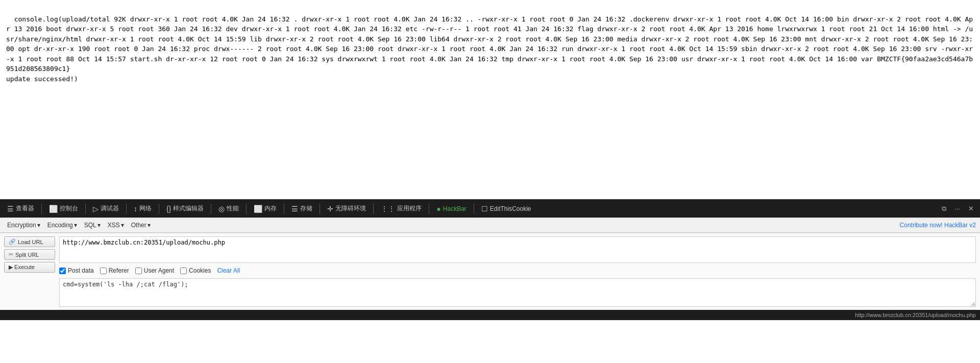 The image size is (980, 363). Describe the element at coordinates (39, 225) in the screenshot. I see `encryption-arrow: ▾` at that location.